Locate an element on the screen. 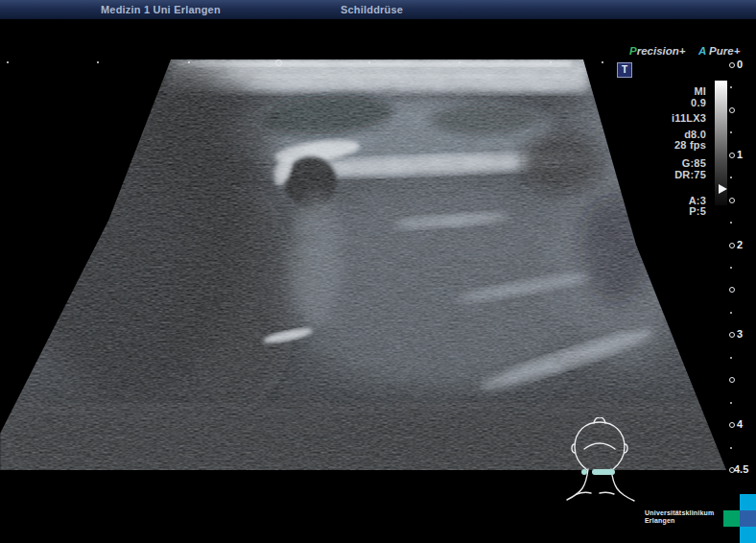 This screenshot has width=756, height=543. branding-line1: Universitätsklinikum is located at coordinates (679, 513).